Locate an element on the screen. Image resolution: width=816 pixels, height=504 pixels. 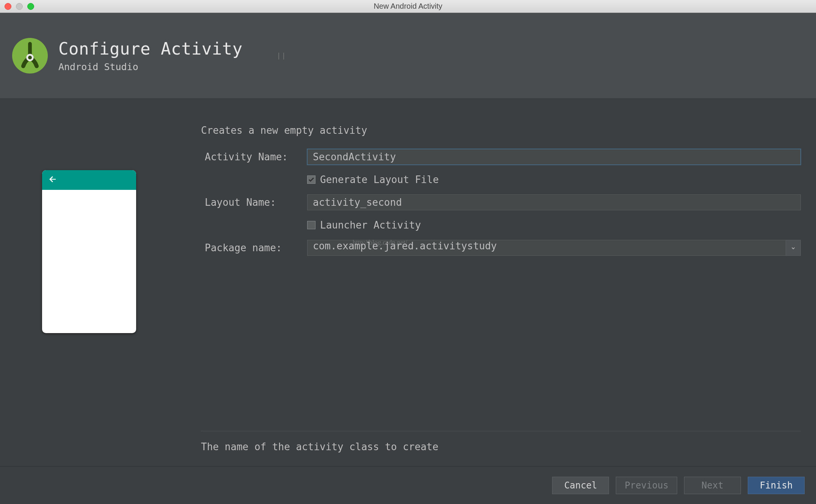
window-title: New Android Activity is located at coordinates (408, 6).